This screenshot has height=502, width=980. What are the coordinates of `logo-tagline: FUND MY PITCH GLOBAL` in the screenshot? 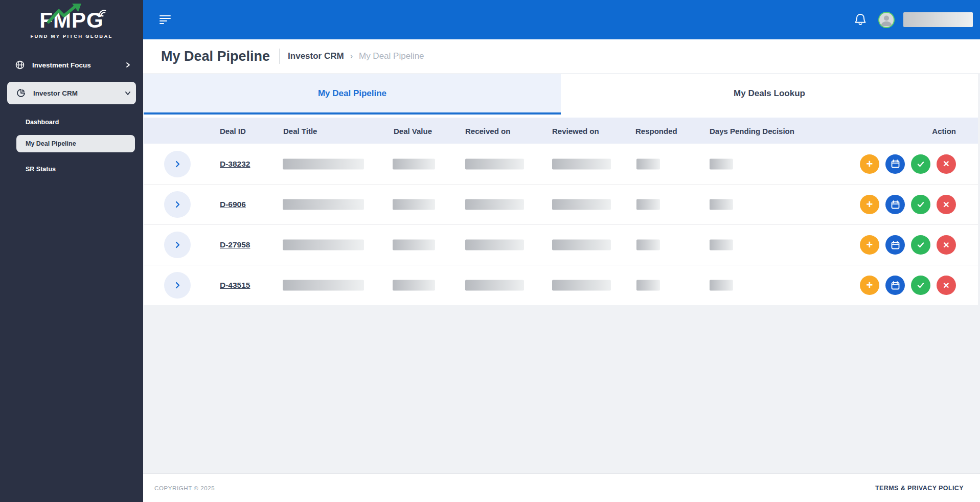 It's located at (72, 36).